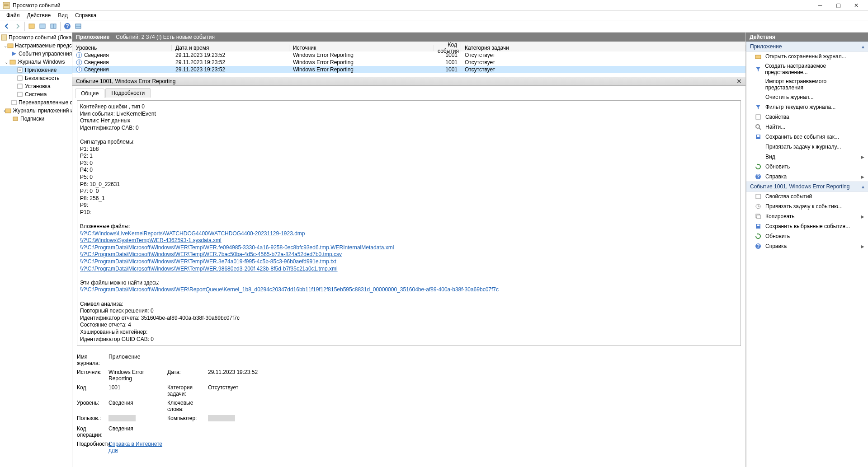 The image size is (868, 467). Describe the element at coordinates (165, 37) in the screenshot. I see `center-subtitle: Событий: 2 374 (!) Есть новые события` at that location.